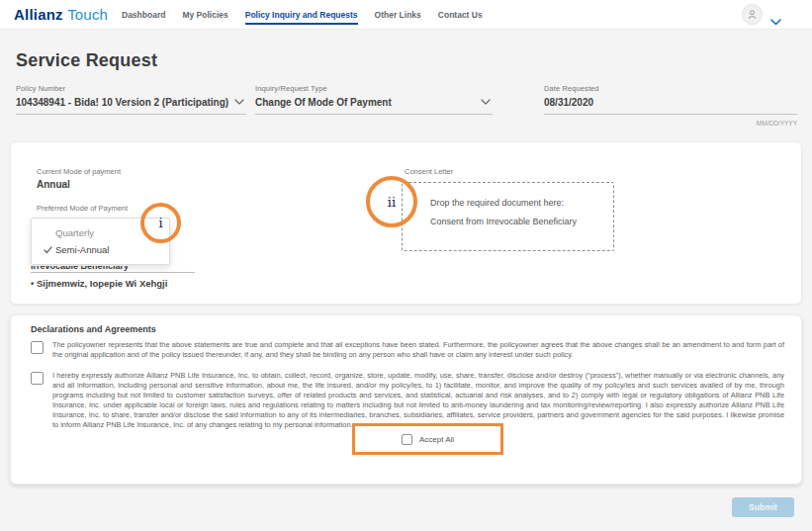 Image resolution: width=812 pixels, height=531 pixels. Describe the element at coordinates (47, 250) in the screenshot. I see `check-icon` at that location.